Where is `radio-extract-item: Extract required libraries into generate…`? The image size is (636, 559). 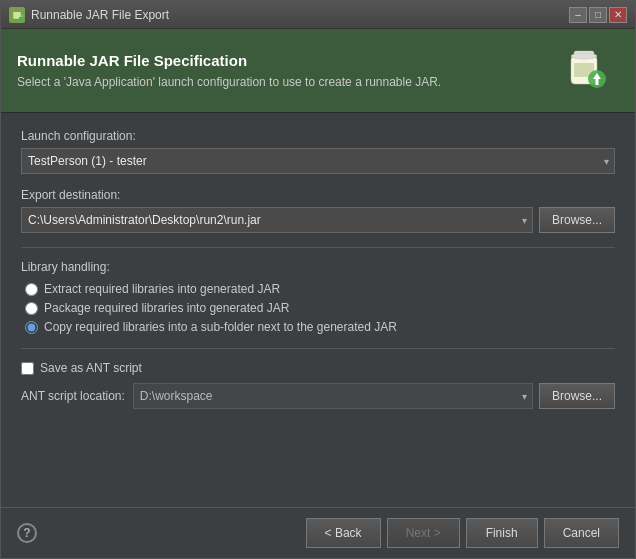 radio-extract-item: Extract required libraries into generate… is located at coordinates (320, 289).